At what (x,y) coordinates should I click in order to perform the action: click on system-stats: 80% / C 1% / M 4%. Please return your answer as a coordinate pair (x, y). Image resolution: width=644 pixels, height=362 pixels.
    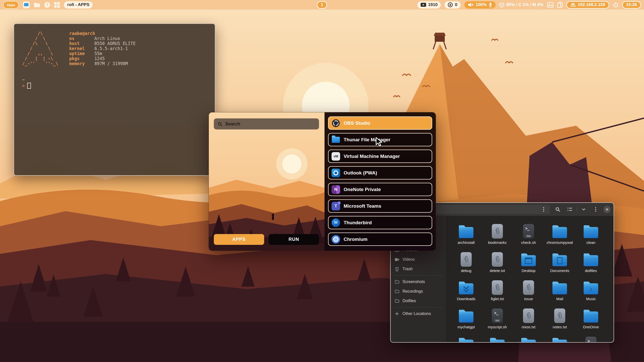
    Looking at the image, I should click on (521, 5).